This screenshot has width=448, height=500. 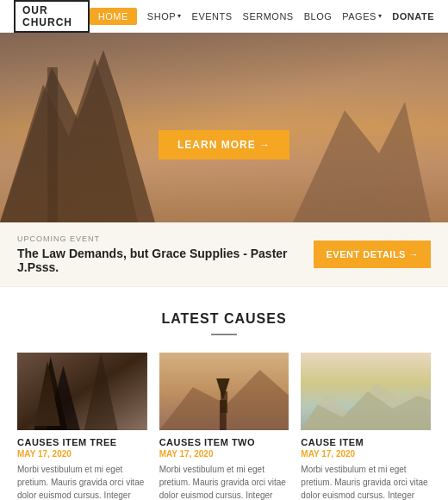 I want to click on causes-title: LATEST CAUSES, so click(x=224, y=319).